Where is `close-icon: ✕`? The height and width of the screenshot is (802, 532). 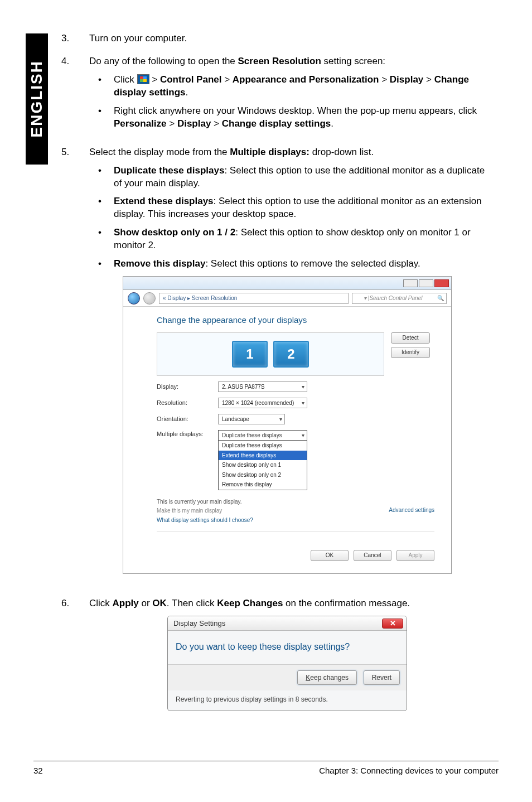 close-icon: ✕ is located at coordinates (393, 624).